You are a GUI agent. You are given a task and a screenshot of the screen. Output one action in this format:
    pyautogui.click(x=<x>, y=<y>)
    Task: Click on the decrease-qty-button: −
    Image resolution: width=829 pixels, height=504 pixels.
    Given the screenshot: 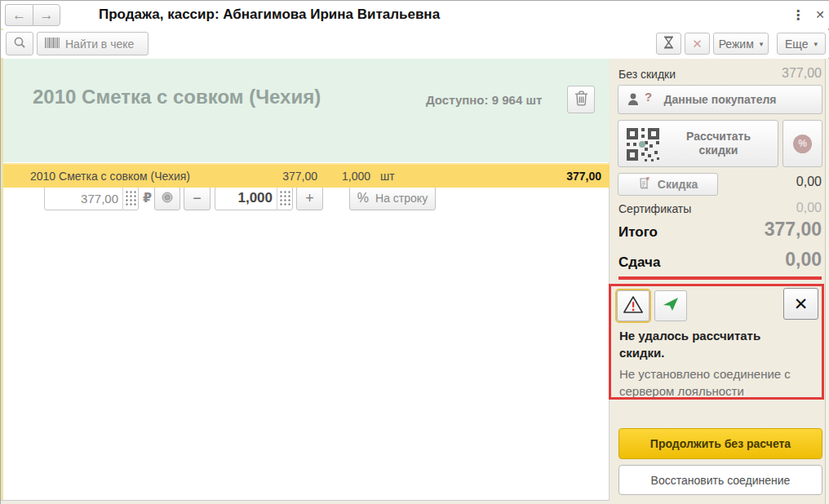 What is the action you would take?
    pyautogui.click(x=197, y=198)
    